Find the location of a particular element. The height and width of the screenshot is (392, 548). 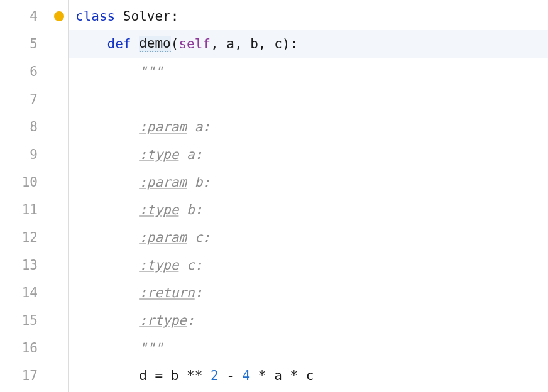

line-number-text: 10 is located at coordinates (30, 182).